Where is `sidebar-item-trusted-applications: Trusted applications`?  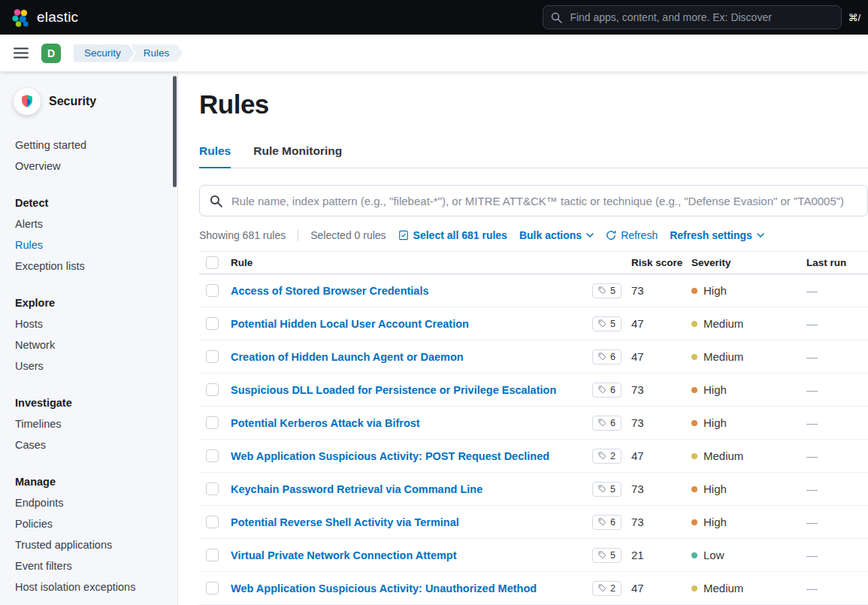
sidebar-item-trusted-applications: Trusted applications is located at coordinates (93, 545).